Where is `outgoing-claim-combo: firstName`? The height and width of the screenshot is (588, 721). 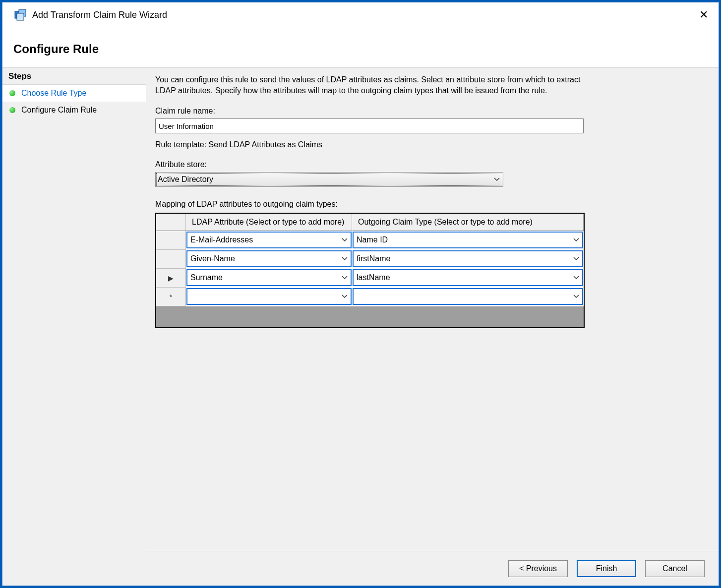 outgoing-claim-combo: firstName is located at coordinates (468, 259).